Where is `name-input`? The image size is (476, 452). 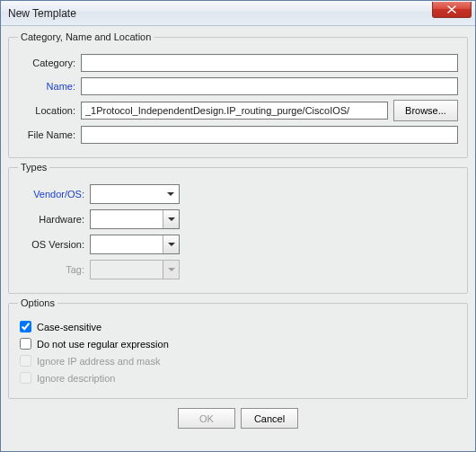
name-input is located at coordinates (269, 86).